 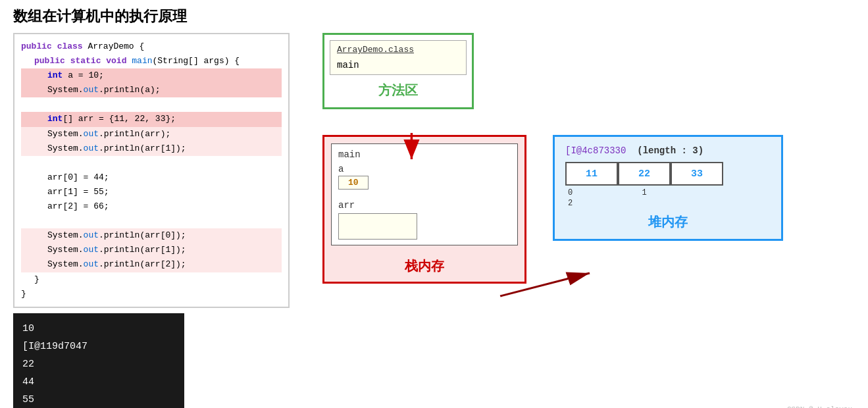 What do you see at coordinates (592, 203) in the screenshot?
I see `heap-index-bottom-0: 2` at bounding box center [592, 203].